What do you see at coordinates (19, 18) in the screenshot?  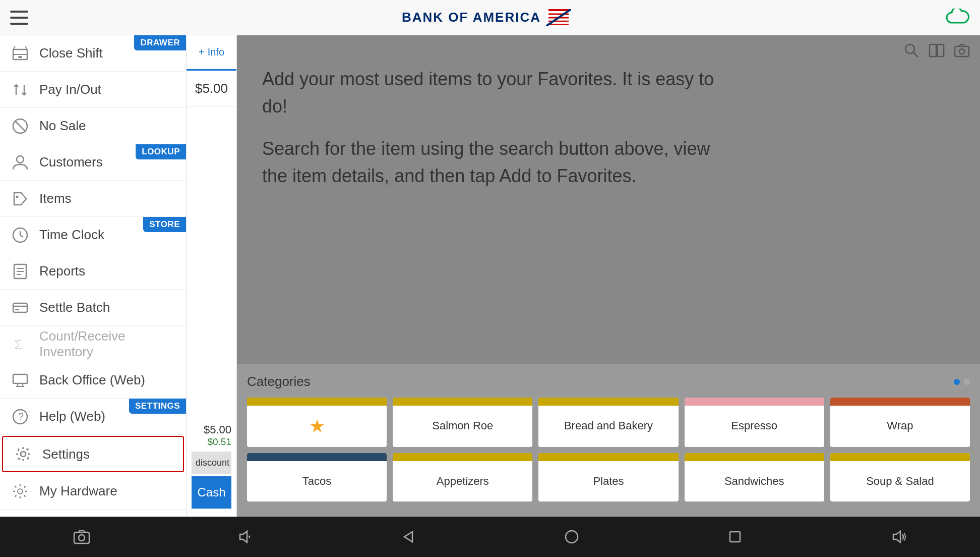 I see `hamburger-menu-icon` at bounding box center [19, 18].